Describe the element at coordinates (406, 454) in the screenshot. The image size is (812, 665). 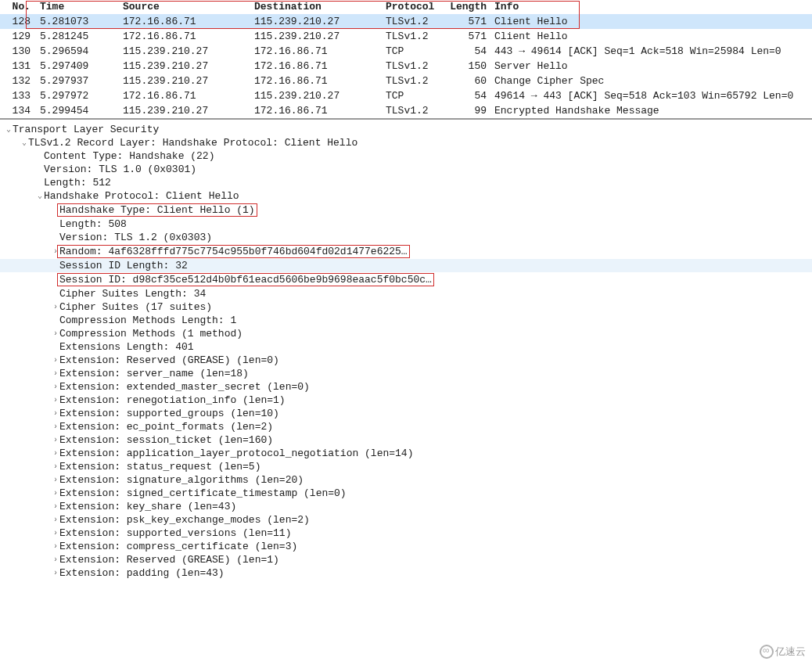
I see `tree-node: Extension: application_layer_protocol_ne…` at that location.